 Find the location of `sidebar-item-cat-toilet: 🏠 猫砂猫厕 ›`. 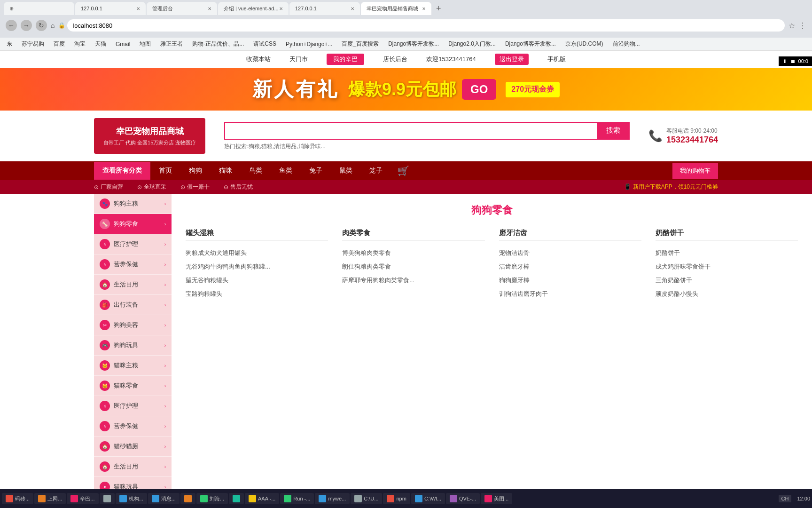

sidebar-item-cat-toilet: 🏠 猫砂猫厕 › is located at coordinates (133, 447).